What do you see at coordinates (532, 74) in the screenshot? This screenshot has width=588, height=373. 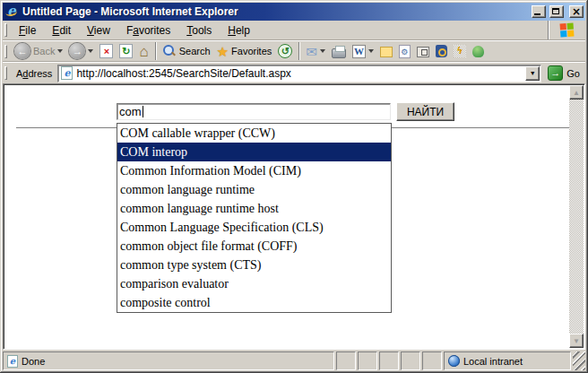 I see `address-dropdown-button: ▼` at bounding box center [532, 74].